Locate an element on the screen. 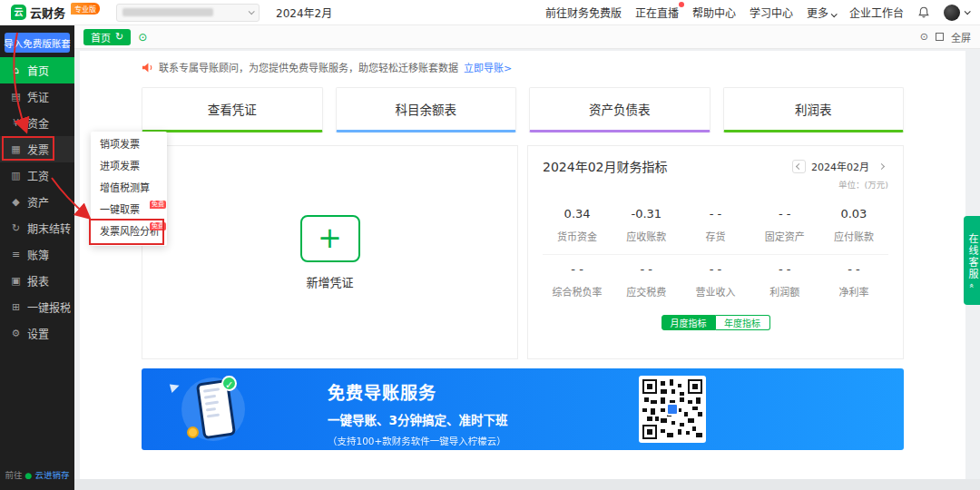  sidebar-item-period-closing: ↻ 期末结转 is located at coordinates (37, 229).